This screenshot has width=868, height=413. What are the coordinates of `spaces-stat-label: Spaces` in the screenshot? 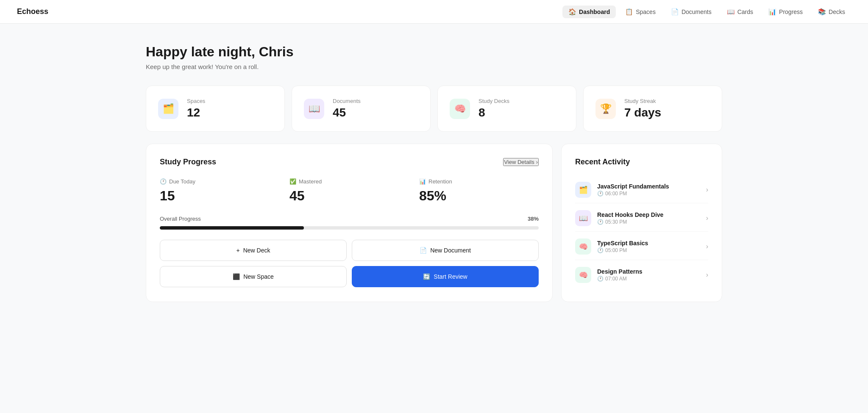 It's located at (196, 101).